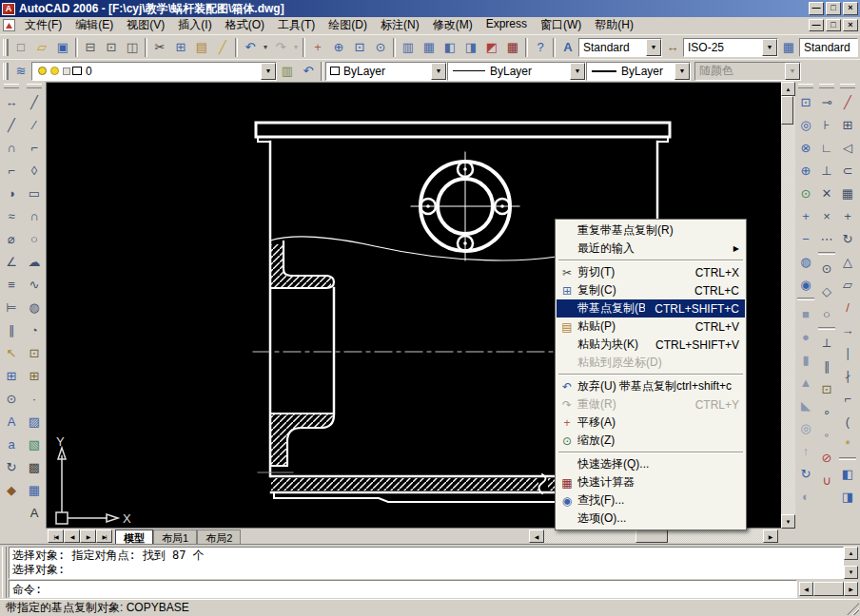 The image size is (860, 616). What do you see at coordinates (11, 444) in the screenshot?
I see `dim-text-edit-icon: a` at bounding box center [11, 444].